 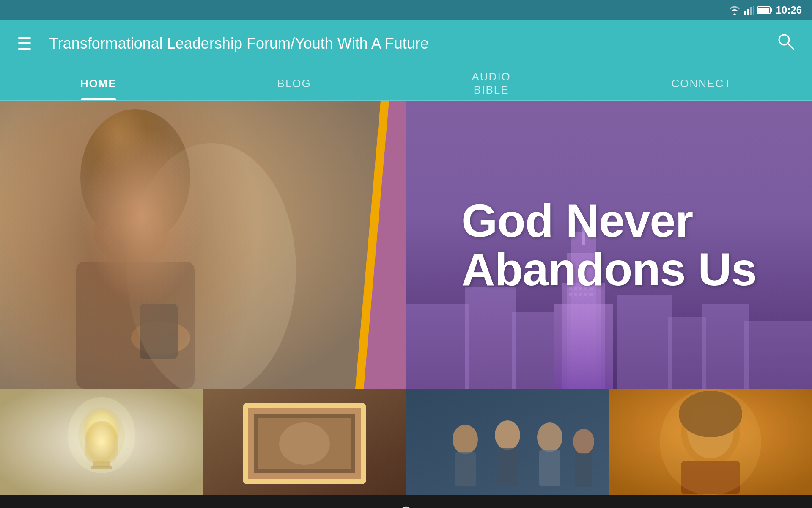 What do you see at coordinates (406, 10) in the screenshot?
I see `status-bar: 10:26` at bounding box center [406, 10].